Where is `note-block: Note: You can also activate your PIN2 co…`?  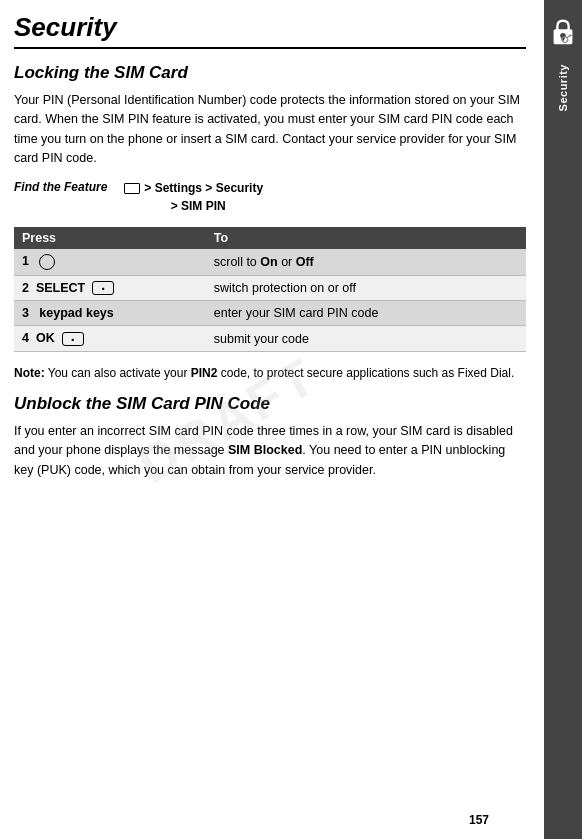
note-block: Note: You can also activate your PIN2 co… is located at coordinates (270, 373).